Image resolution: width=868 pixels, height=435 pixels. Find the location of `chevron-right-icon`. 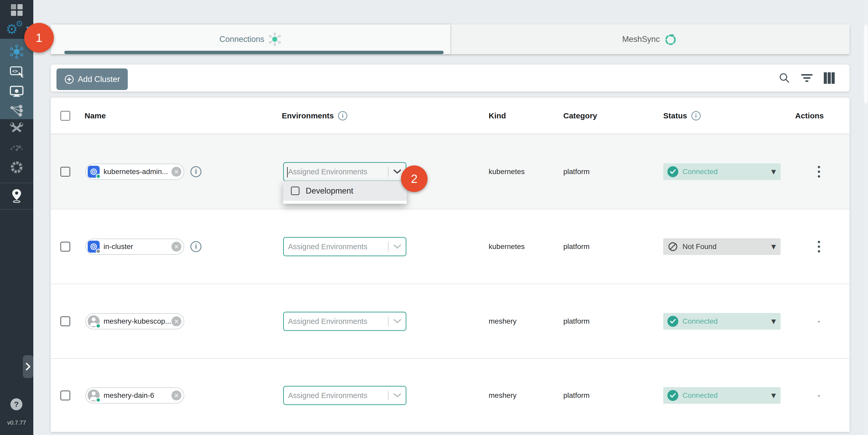

chevron-right-icon is located at coordinates (28, 367).